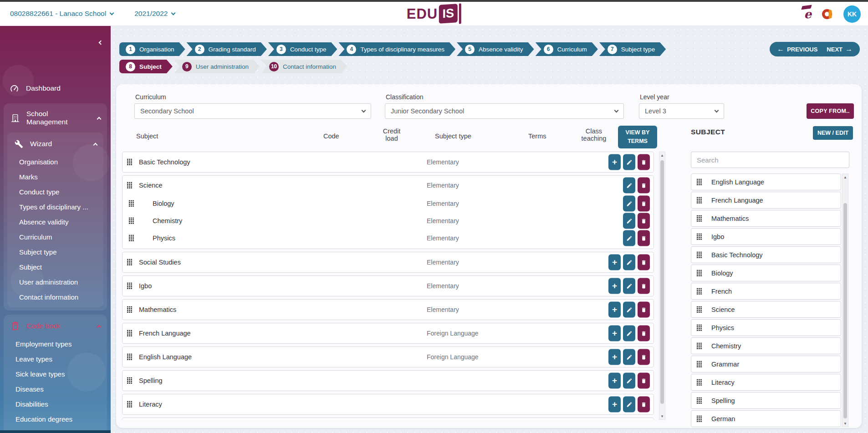 The width and height of the screenshot is (868, 433). What do you see at coordinates (840, 49) in the screenshot?
I see `next-button: NEXT→` at bounding box center [840, 49].